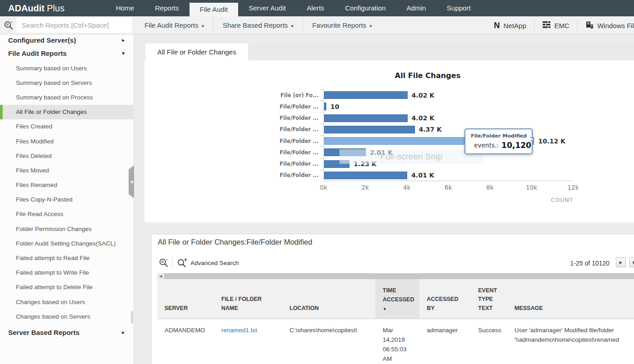 The width and height of the screenshot is (634, 364). Describe the element at coordinates (399, 310) in the screenshot. I see `sort-desc-icon: ▼` at that location.